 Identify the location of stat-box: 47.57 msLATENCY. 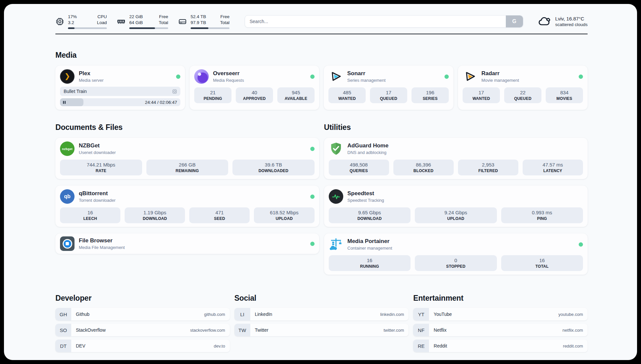
(553, 167).